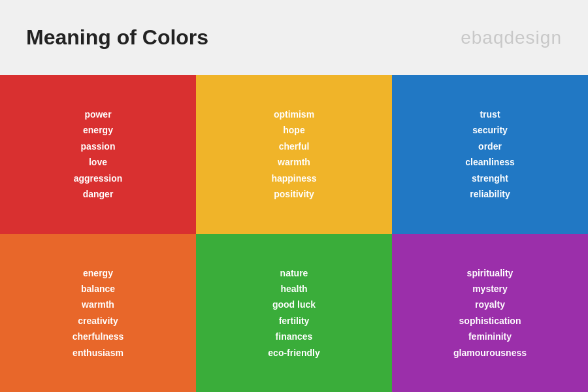 This screenshot has height=392, width=588. I want to click on cell-purple: spiritualitymysteryroyaltysophistication…, so click(490, 314).